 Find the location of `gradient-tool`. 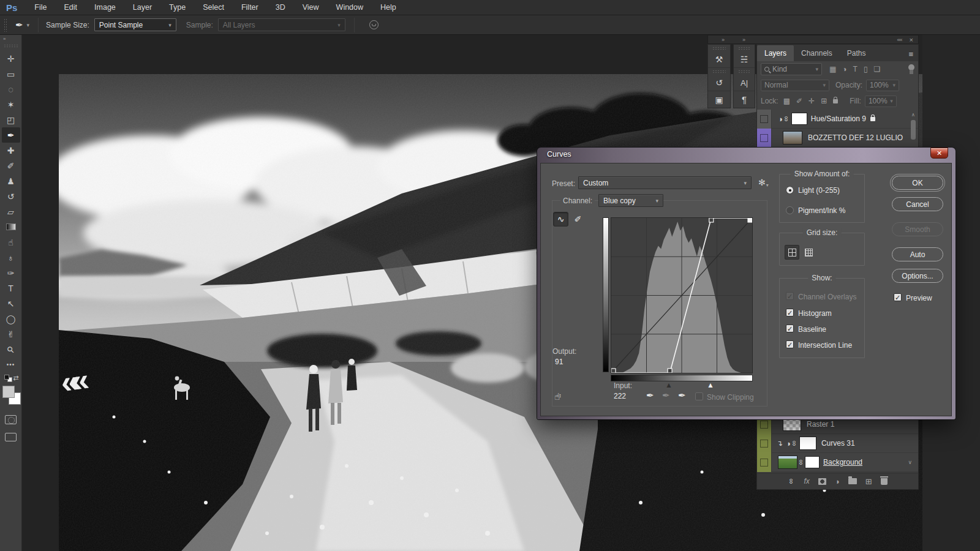

gradient-tool is located at coordinates (11, 227).